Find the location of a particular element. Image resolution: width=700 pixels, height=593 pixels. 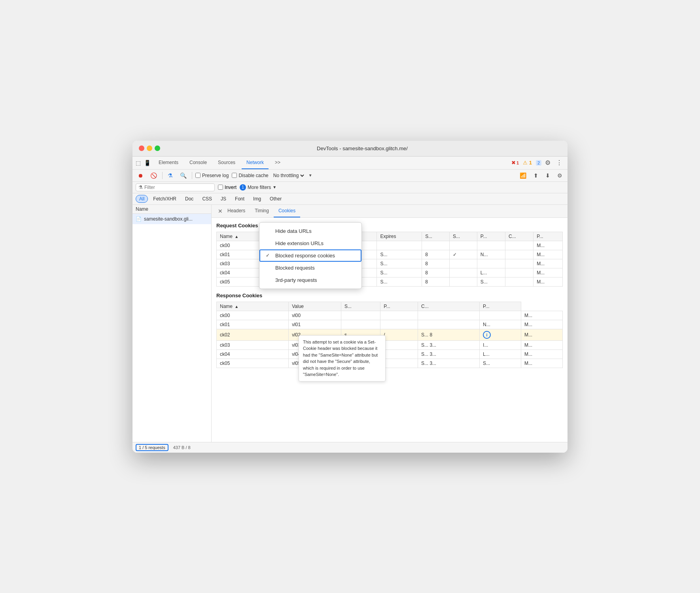

detail-tab-headers: Headers is located at coordinates (236, 211).